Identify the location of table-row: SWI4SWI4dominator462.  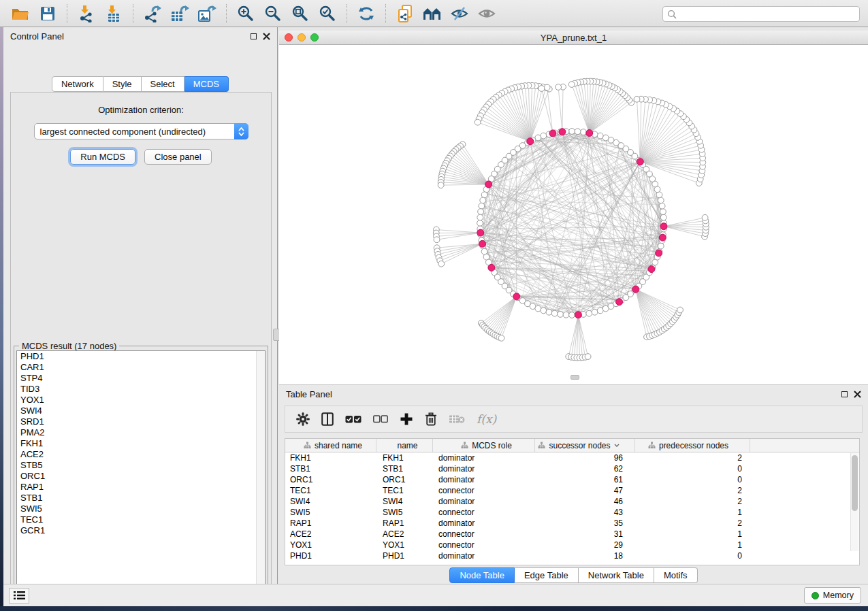
(572, 501).